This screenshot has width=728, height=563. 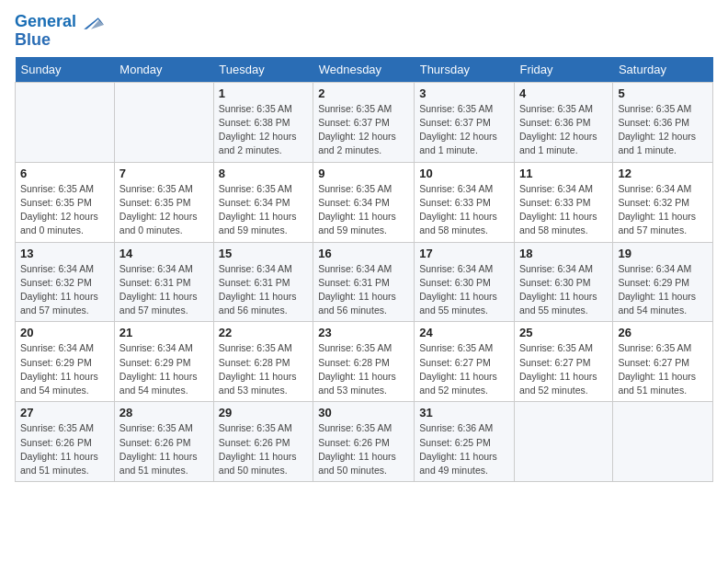 What do you see at coordinates (364, 282) in the screenshot?
I see `day-cell: 16Sunrise: 6:34 AM Sunset: 6:31 PM Dayli…` at bounding box center [364, 282].